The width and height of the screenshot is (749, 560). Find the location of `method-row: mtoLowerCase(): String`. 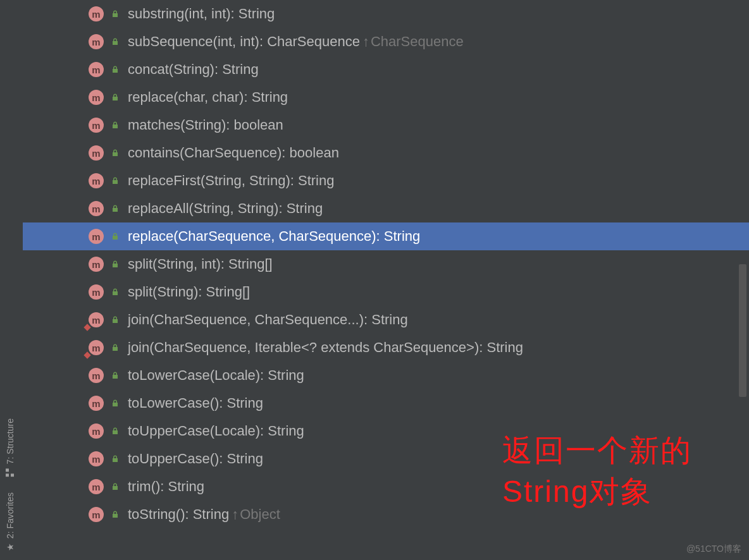

method-row: mtoLowerCase(): String is located at coordinates (386, 403).